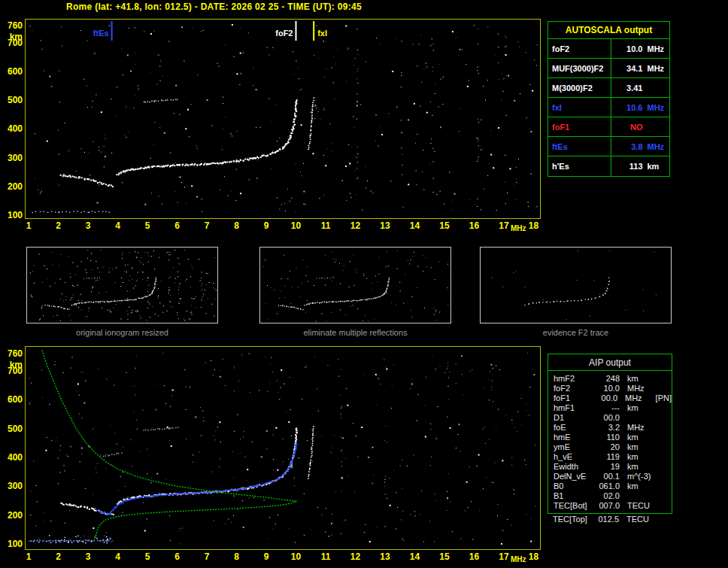 The width and height of the screenshot is (728, 568). I want to click on autoscala-param: ftEs, so click(580, 146).